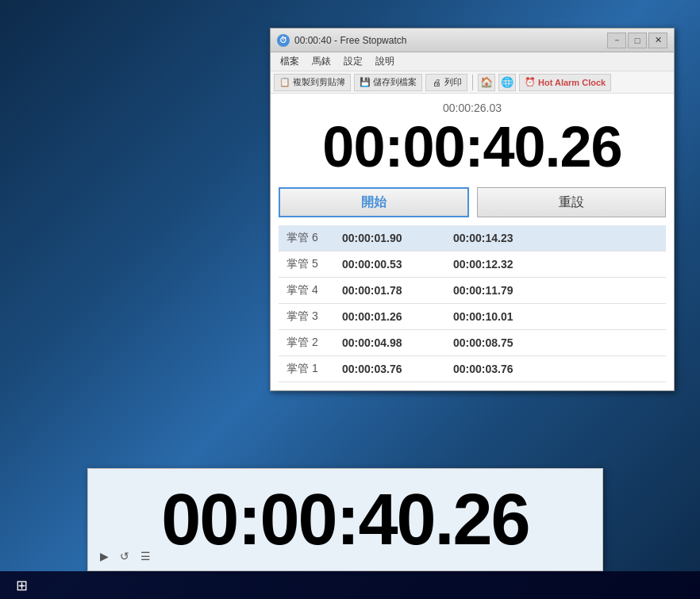 The image size is (700, 599). I want to click on menu-settings: 設定, so click(353, 62).